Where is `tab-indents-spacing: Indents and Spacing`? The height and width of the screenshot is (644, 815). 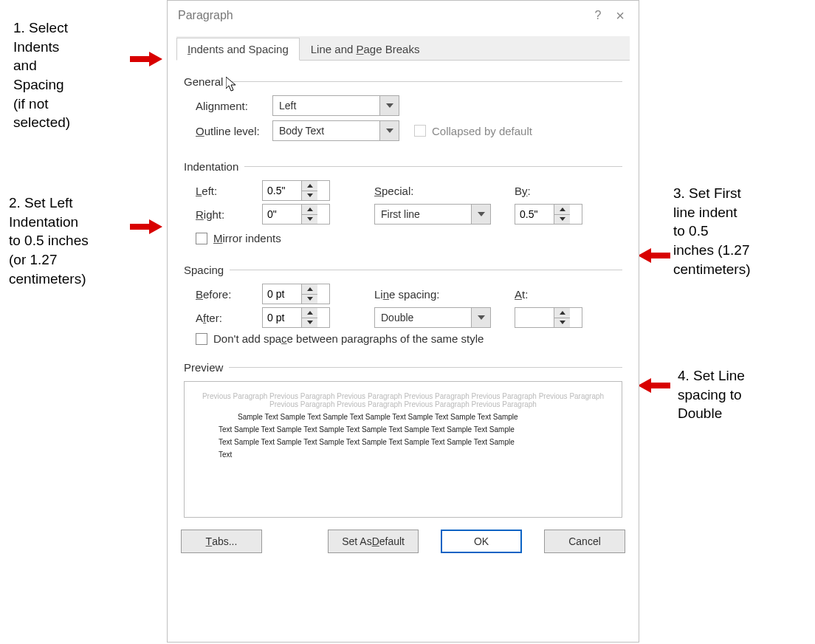
tab-indents-spacing: Indents and Spacing is located at coordinates (238, 49).